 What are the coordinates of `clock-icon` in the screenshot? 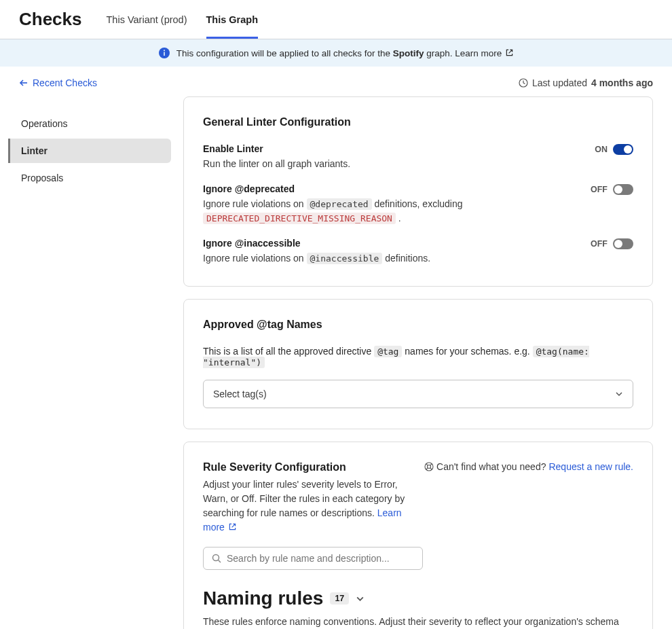 It's located at (523, 83).